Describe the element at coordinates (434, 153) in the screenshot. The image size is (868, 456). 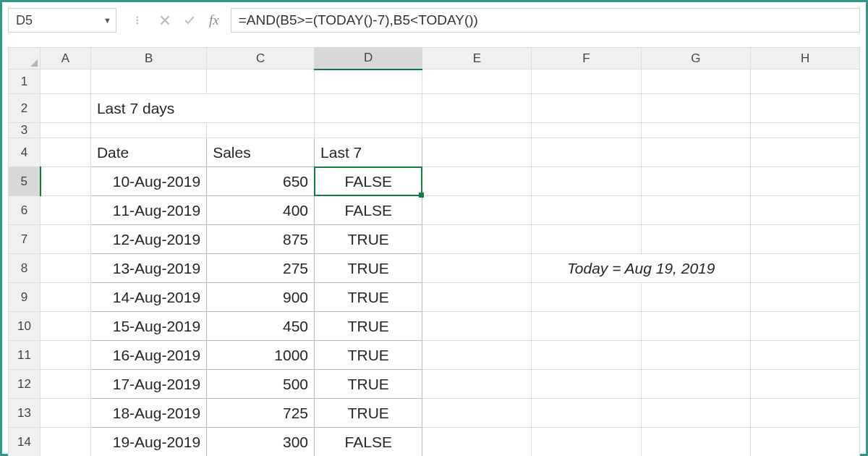
I see `row-4: 4 Date Sales Last 7` at that location.